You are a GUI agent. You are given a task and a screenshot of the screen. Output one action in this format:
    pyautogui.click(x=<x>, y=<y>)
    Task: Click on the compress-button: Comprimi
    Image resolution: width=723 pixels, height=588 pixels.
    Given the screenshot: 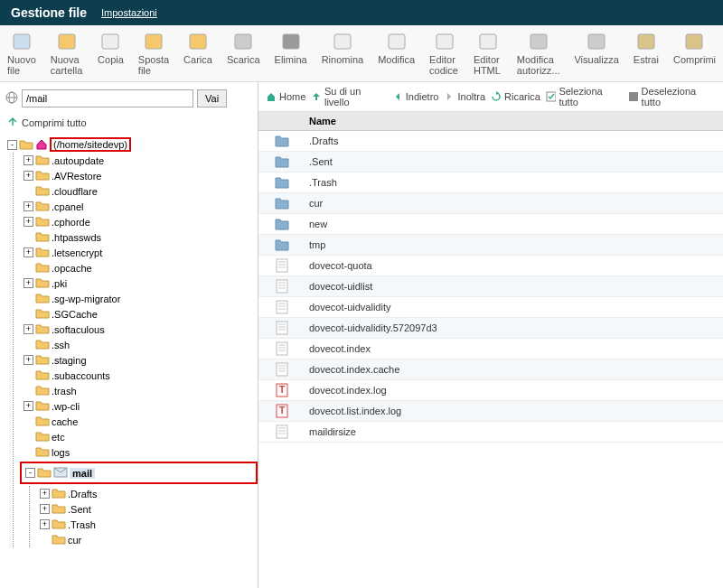 What is the action you would take?
    pyautogui.click(x=694, y=53)
    